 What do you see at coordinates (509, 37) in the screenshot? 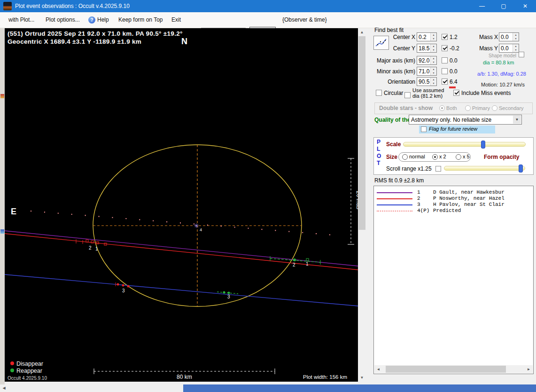
I see `mass-x-spinner: 0.0 ▲ ▼` at bounding box center [509, 37].